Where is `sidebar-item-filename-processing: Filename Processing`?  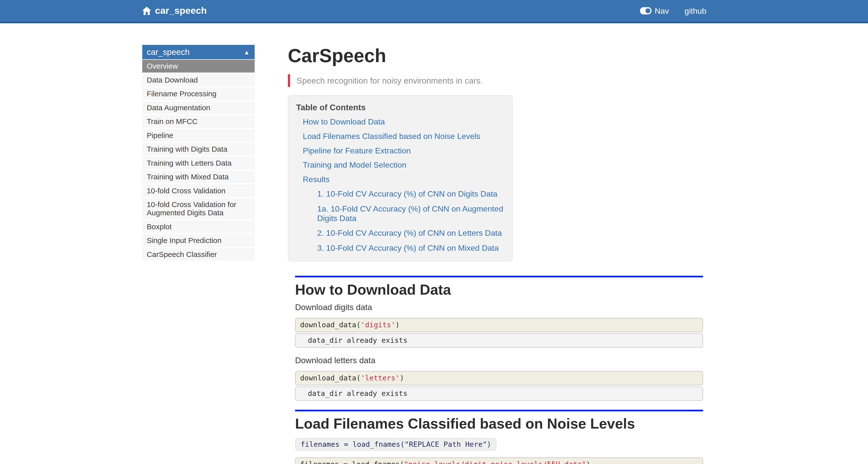
sidebar-item-filename-processing: Filename Processing is located at coordinates (198, 94).